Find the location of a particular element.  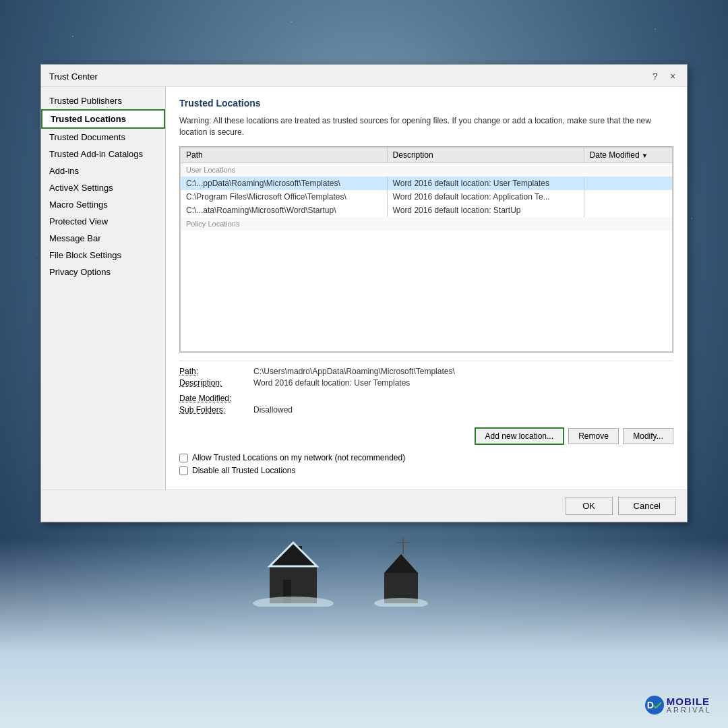

detail-subfolders-label: Sub Folders: is located at coordinates (216, 410).